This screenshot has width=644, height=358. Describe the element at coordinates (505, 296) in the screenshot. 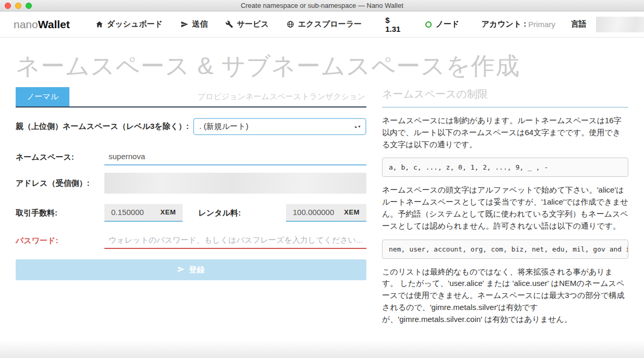

I see `info-paragraph-3: このリストは最終的なものではなく、将来拡張される事があります。 したがって、'u…` at that location.